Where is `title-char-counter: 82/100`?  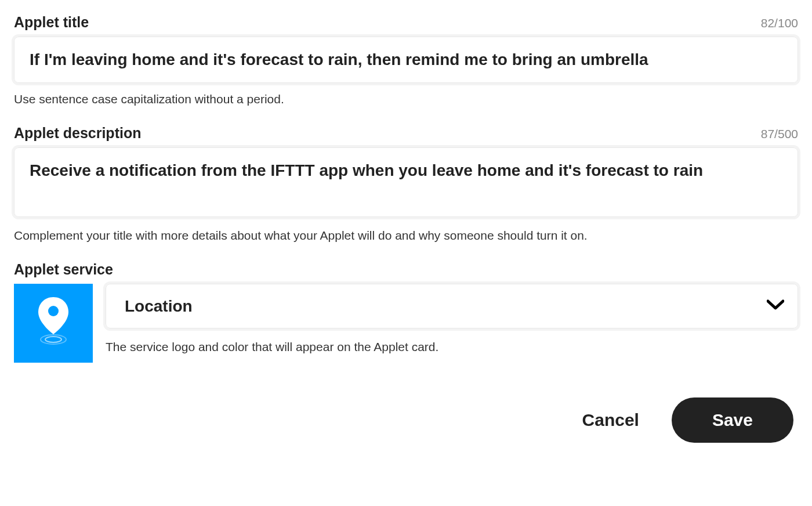 title-char-counter: 82/100 is located at coordinates (780, 23).